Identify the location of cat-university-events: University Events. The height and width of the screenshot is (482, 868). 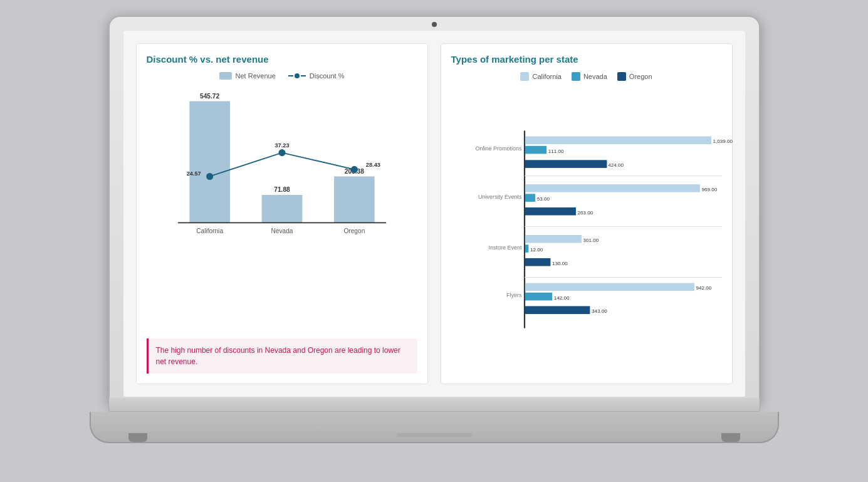
(499, 196).